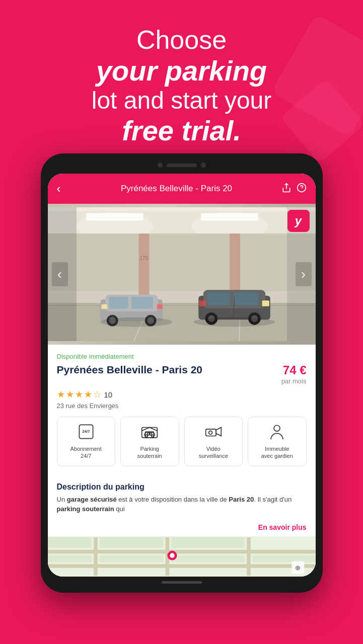 The height and width of the screenshot is (644, 363). What do you see at coordinates (277, 442) in the screenshot?
I see `feature-card-gardien: Immeubleavec gardien` at bounding box center [277, 442].